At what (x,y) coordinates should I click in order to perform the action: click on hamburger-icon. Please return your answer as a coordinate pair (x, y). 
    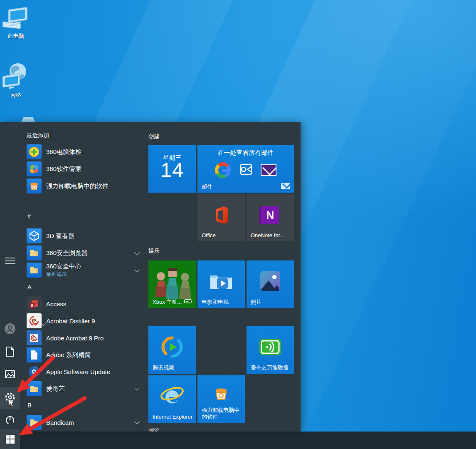
    Looking at the image, I should click on (10, 261).